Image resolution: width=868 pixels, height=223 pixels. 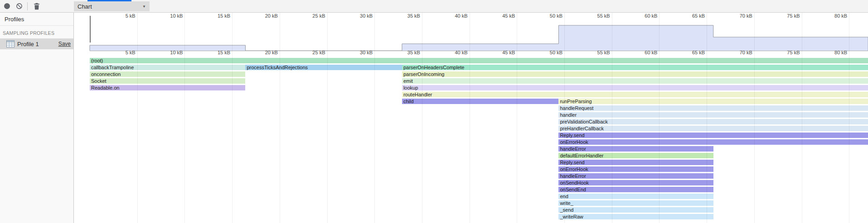 I want to click on flame-bar-routeHandler: routeHandler, so click(x=635, y=95).